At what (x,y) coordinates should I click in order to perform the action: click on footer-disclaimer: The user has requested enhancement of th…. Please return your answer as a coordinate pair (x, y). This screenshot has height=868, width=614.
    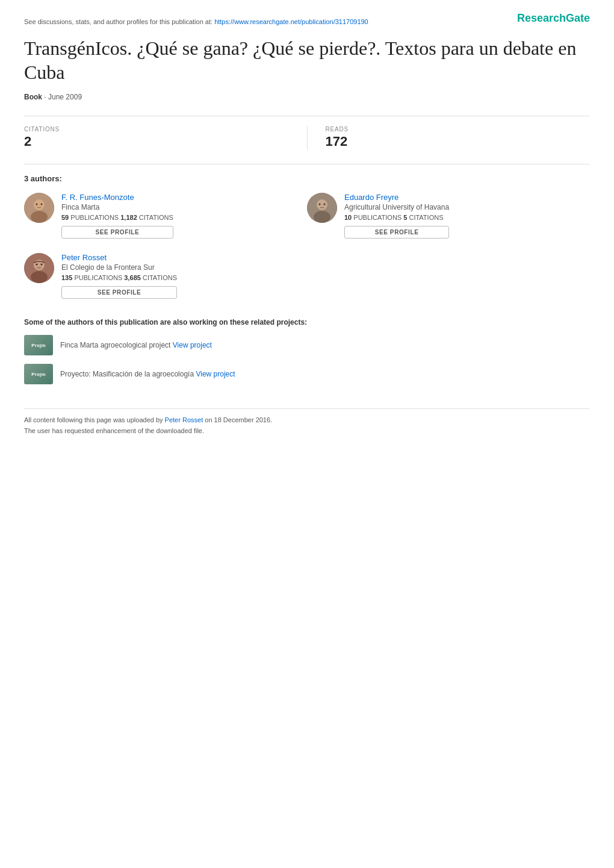
    Looking at the image, I should click on (307, 431).